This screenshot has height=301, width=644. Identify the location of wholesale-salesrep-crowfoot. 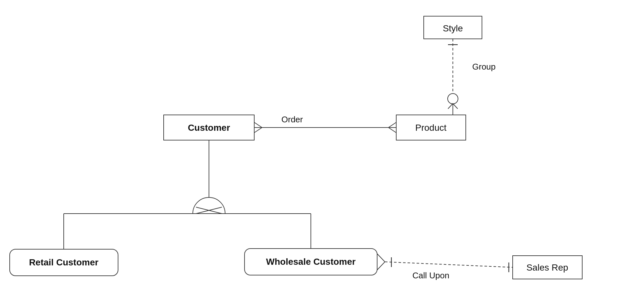
(381, 262).